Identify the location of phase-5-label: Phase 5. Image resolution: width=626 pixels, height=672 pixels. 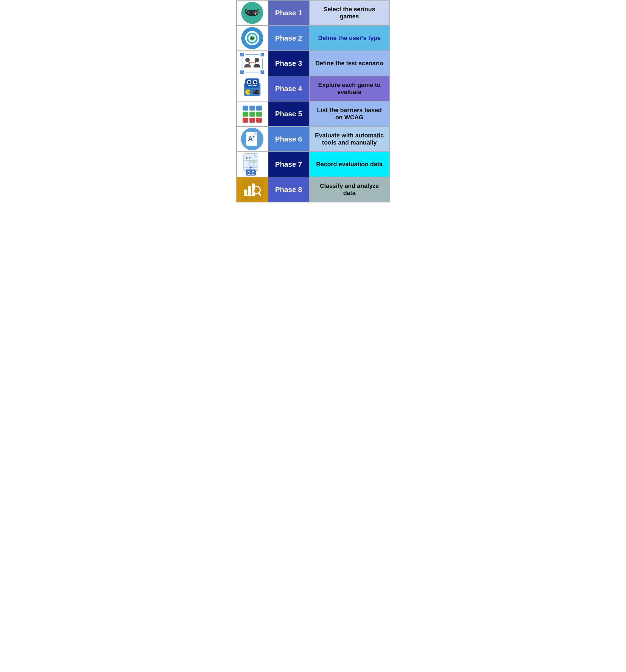
(289, 114).